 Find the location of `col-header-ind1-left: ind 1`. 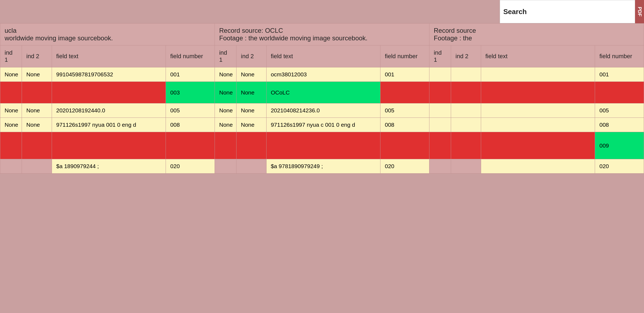

col-header-ind1-left: ind 1 is located at coordinates (11, 56).